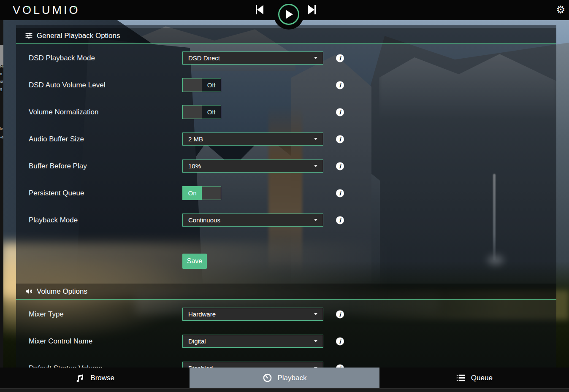 The height and width of the screenshot is (392, 569). Describe the element at coordinates (202, 85) in the screenshot. I see `dsd-auto-volume-level-toggle: Off` at that location.